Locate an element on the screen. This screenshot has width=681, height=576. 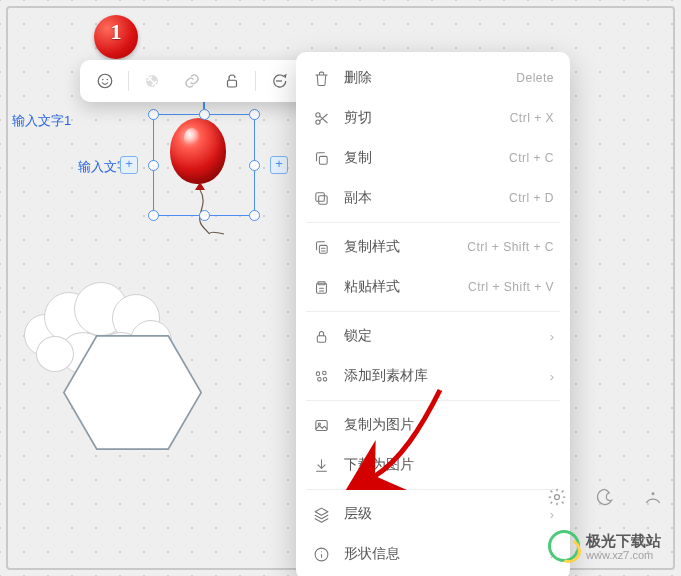
link-icon is located at coordinates (192, 81).